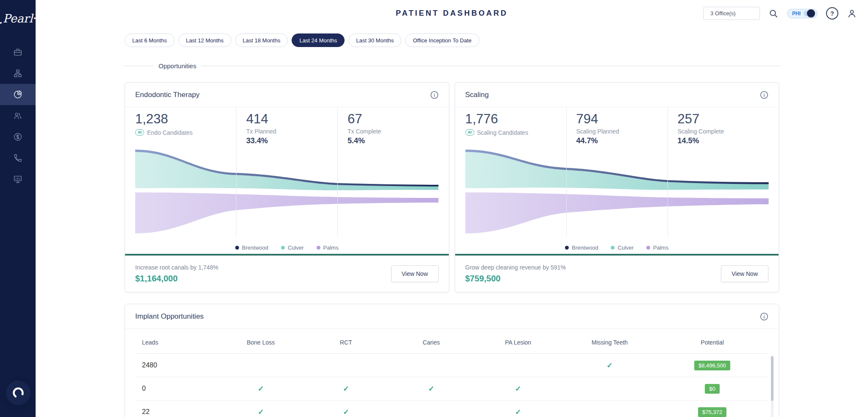 This screenshot has width=868, height=417. Describe the element at coordinates (515, 279) in the screenshot. I see `opportunity-amount: $759,500` at that location.